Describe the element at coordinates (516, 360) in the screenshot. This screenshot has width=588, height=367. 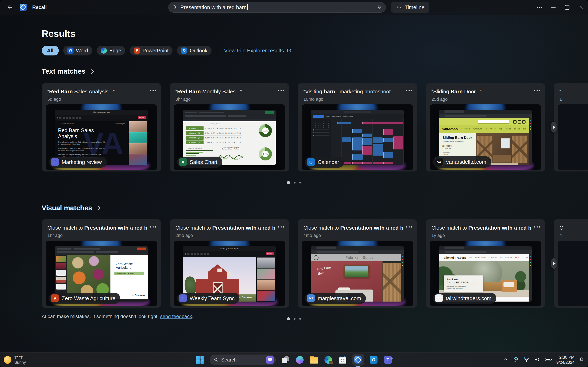
I see `studio-effects-button` at that location.